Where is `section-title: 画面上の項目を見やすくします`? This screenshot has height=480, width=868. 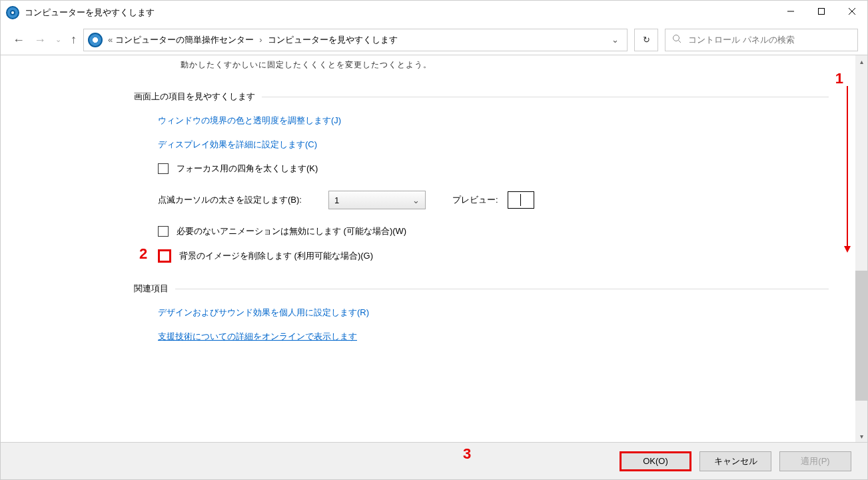
section-title: 画面上の項目を見やすくします is located at coordinates (195, 97).